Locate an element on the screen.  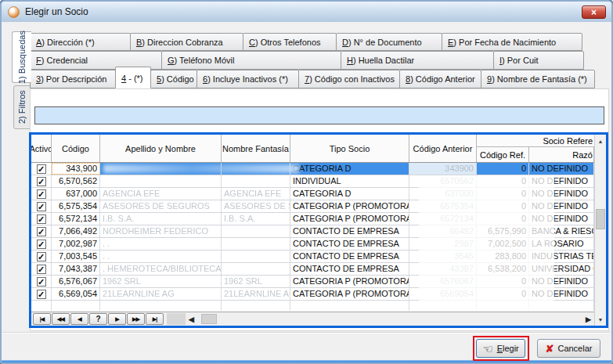
nav-last-button: ▶| is located at coordinates (155, 319).